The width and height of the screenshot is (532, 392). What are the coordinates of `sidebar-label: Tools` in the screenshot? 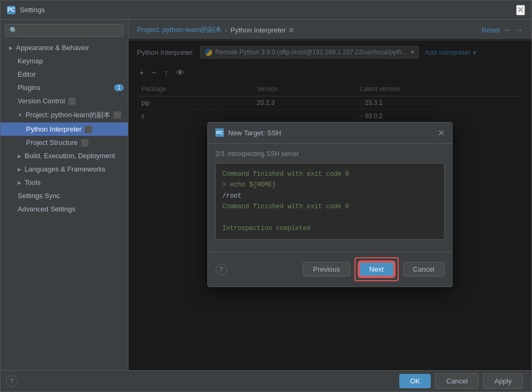 It's located at (33, 182).